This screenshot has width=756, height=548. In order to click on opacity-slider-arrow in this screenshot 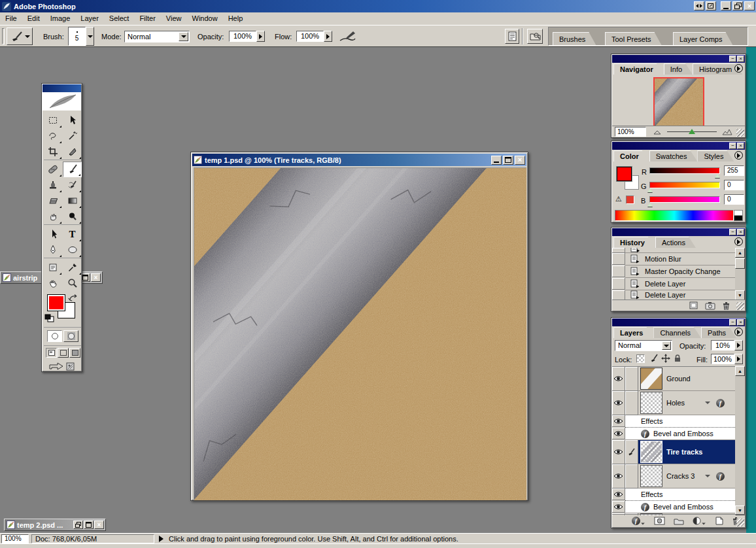, I will do `click(260, 37)`.